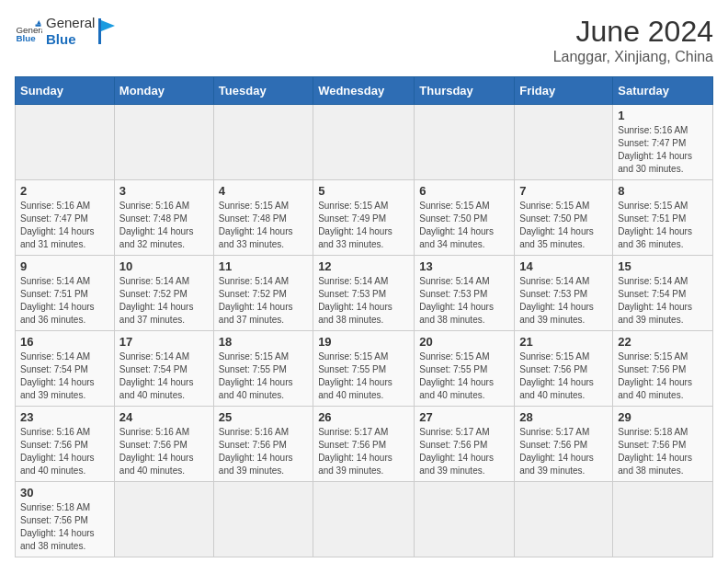 The width and height of the screenshot is (728, 563). Describe the element at coordinates (364, 520) in the screenshot. I see `calendar-week-row: 30Sunrise: 5:18 AM Sunset: 7:56 PM Dayli…` at that location.